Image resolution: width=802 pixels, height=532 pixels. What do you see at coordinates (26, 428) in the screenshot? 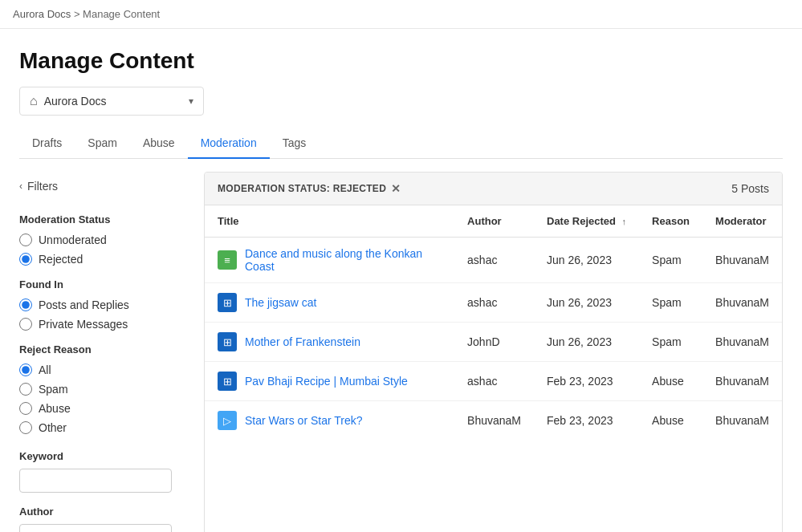
I see `radio-other-input` at bounding box center [26, 428].